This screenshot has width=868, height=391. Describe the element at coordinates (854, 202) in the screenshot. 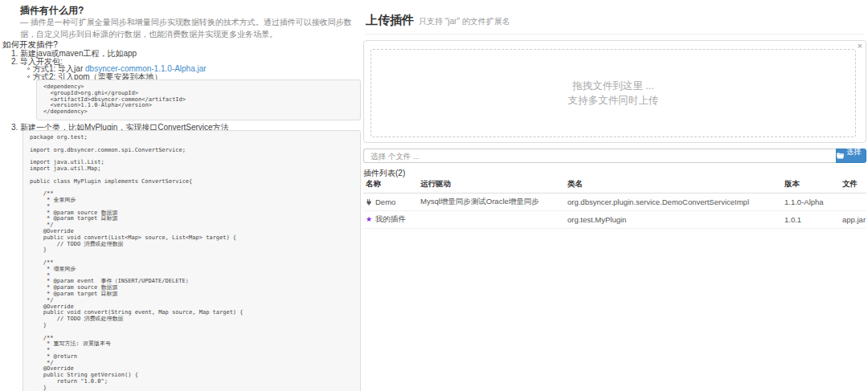

I see `plugin-file` at that location.